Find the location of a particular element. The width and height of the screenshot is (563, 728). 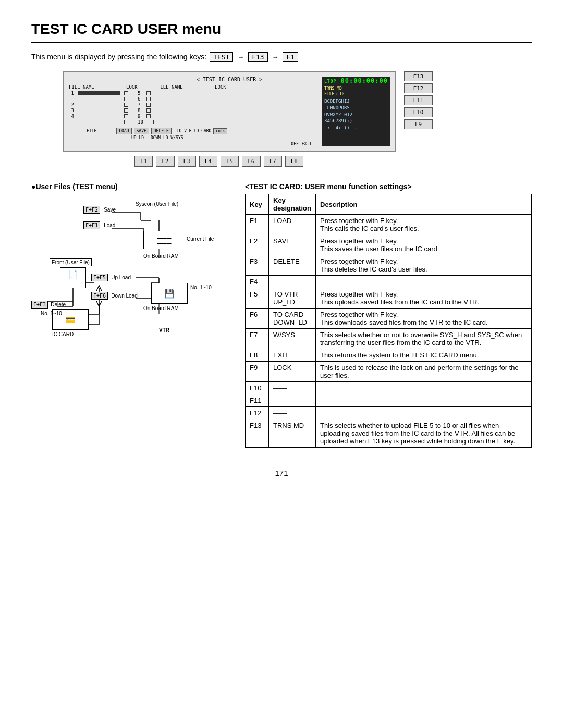

table-cell-designation: LOCK is located at coordinates (292, 372).